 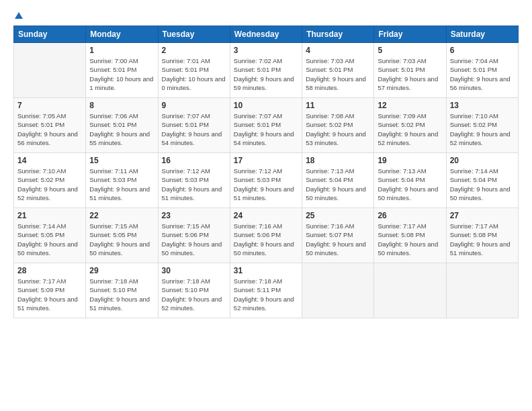 What do you see at coordinates (266, 216) in the screenshot?
I see `day-number: 24` at bounding box center [266, 216].